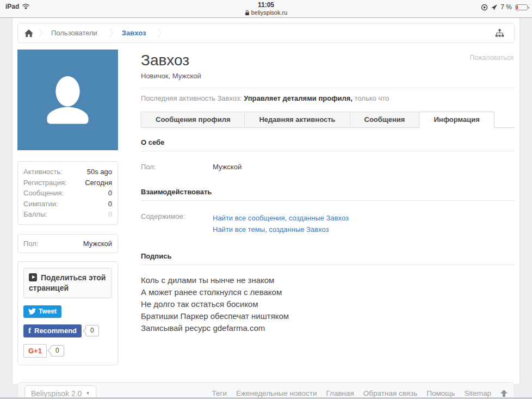  I want to click on footer-link-home: Главная, so click(339, 393).